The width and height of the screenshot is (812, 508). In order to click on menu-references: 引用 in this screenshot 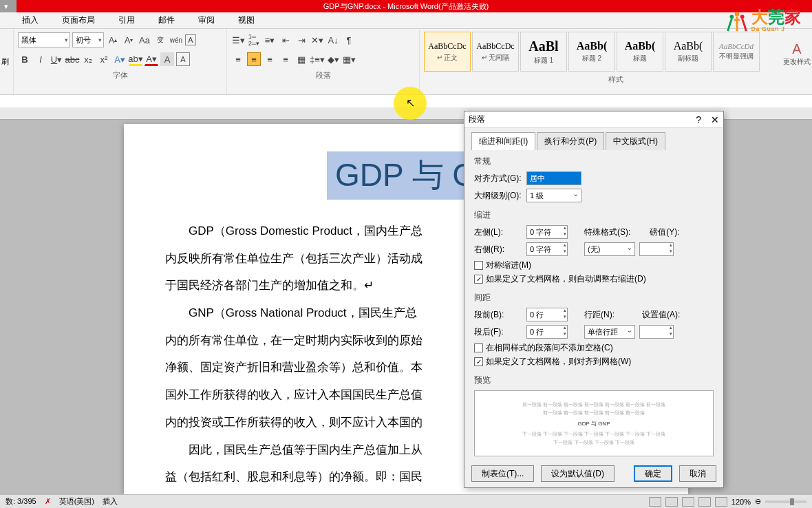, I will do `click(127, 21)`.